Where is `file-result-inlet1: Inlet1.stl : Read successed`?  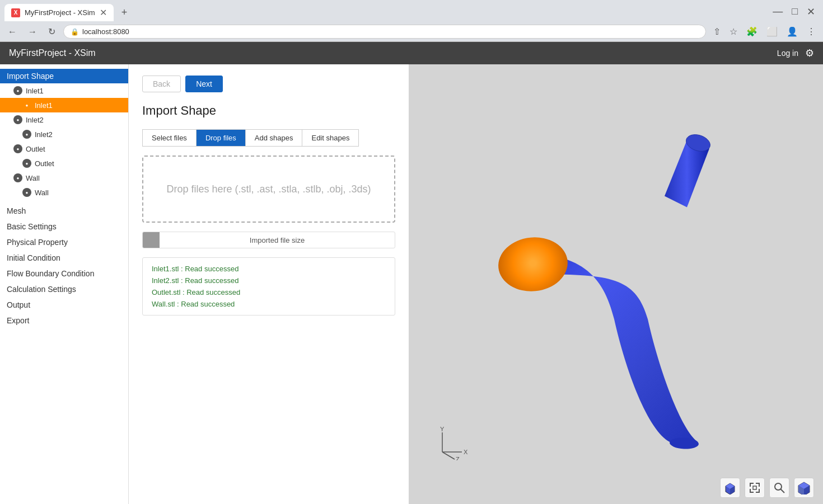 file-result-inlet1: Inlet1.stl : Read successed is located at coordinates (269, 269).